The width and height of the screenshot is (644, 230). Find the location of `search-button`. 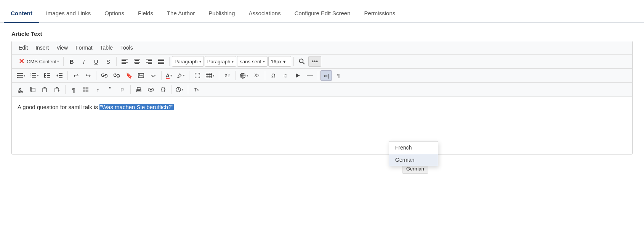

search-button is located at coordinates (302, 61).